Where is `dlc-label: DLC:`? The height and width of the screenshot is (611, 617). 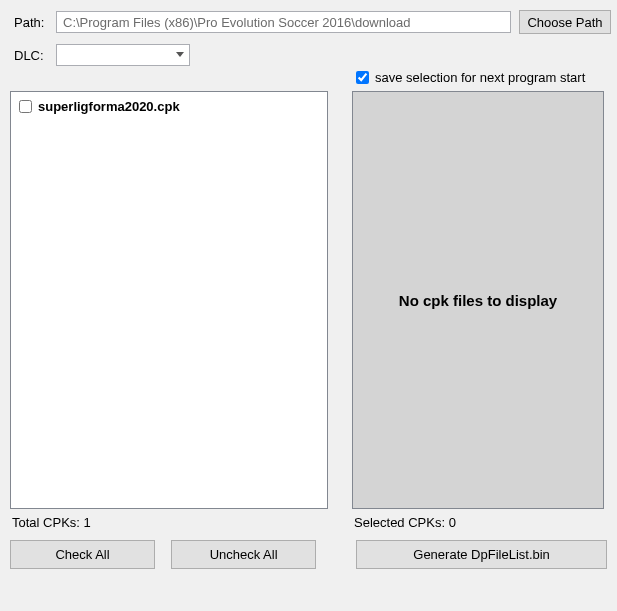 dlc-label: DLC: is located at coordinates (31, 56).